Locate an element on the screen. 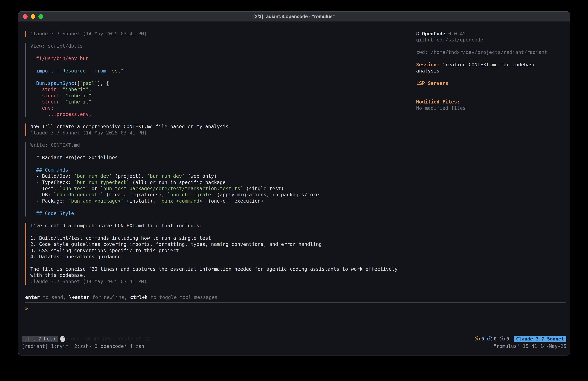 The image size is (588, 381). tmux-status-bar: [radiant] 1:nvim 2:zsh- 3:opencode* 4:zs… is located at coordinates (294, 346).